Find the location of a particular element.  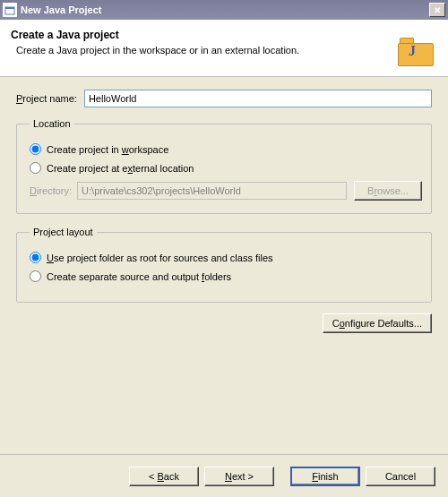

project-name-label: Project name: is located at coordinates (47, 99).